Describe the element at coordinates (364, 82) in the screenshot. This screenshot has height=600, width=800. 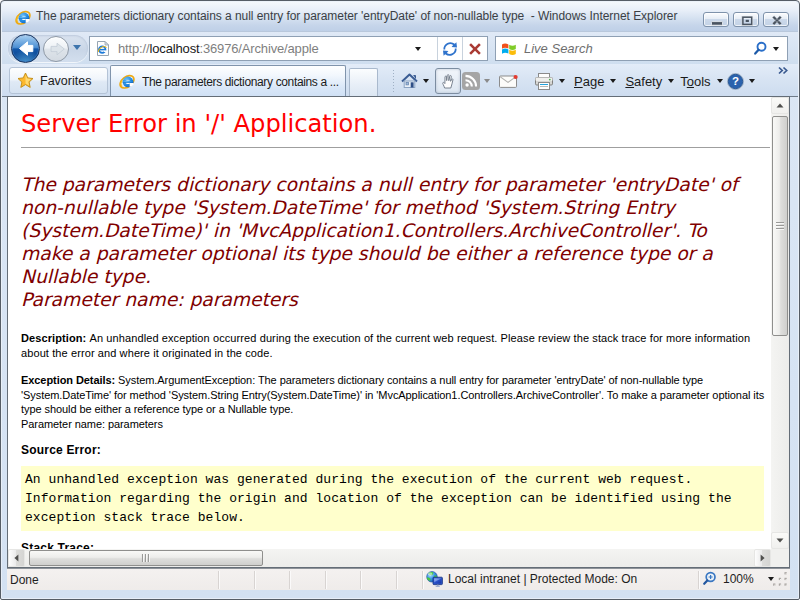
I see `new-tab-button` at that location.